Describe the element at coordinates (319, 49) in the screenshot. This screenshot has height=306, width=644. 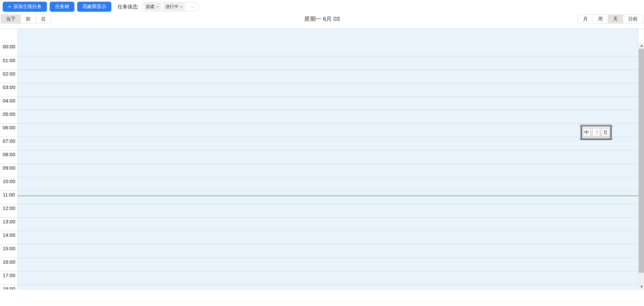
I see `hour-row: 00:00` at that location.